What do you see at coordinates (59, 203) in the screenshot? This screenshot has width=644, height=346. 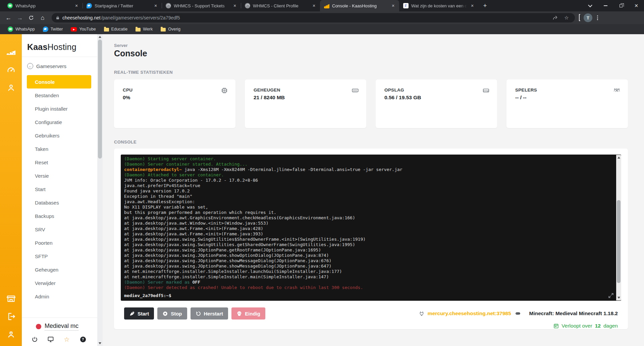 I see `sidebar-menu-item: Databases` at bounding box center [59, 203].